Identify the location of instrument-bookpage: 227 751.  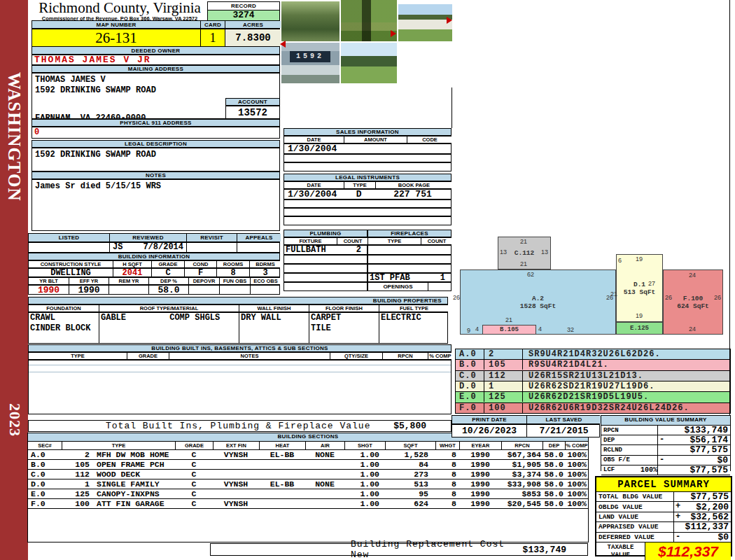
(413, 195).